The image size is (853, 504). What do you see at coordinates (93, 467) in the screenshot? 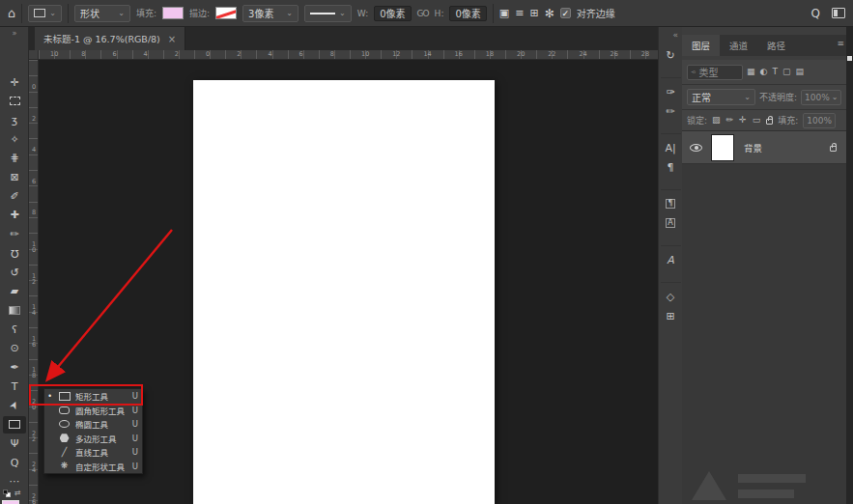
I see `flyout-menu-item: ❋ 自定形状工具 U` at bounding box center [93, 467].